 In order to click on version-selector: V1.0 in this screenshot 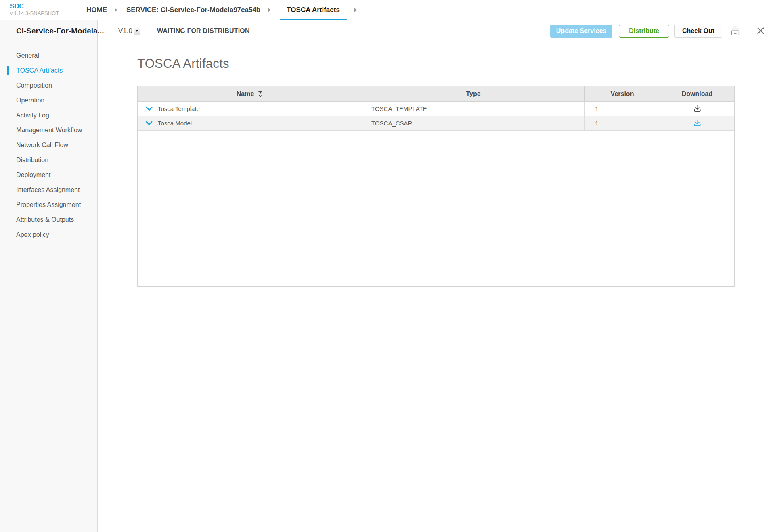, I will do `click(129, 31)`.